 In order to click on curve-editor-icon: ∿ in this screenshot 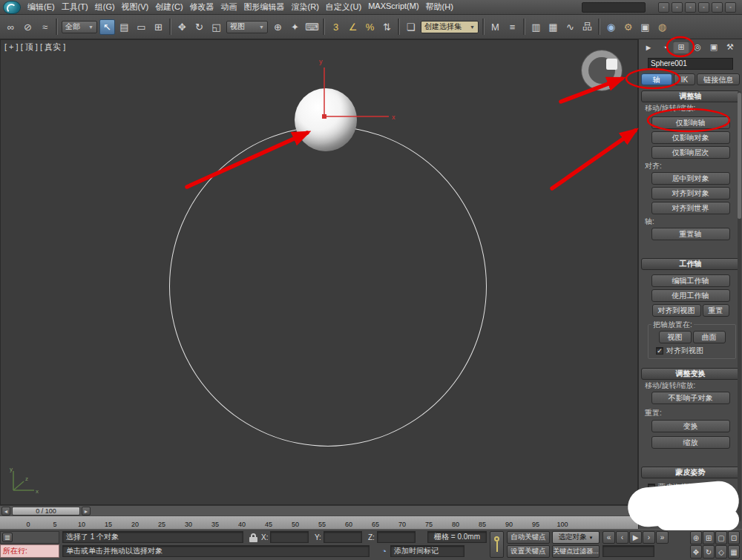, I will do `click(570, 27)`.